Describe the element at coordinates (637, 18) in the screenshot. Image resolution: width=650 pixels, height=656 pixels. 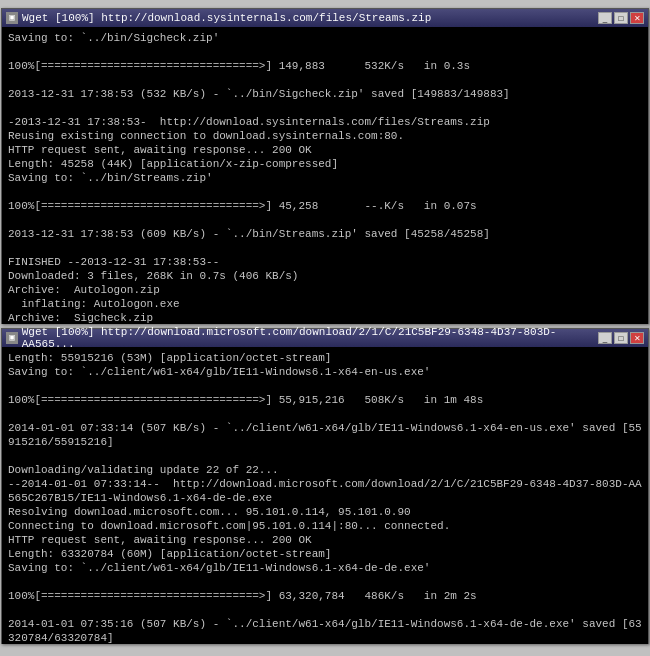
I see `top-close-button: ✕` at that location.